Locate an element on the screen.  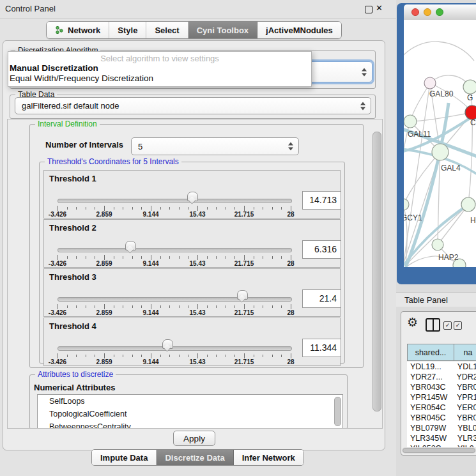
tab-jactivemnodules: jActiveMNodules is located at coordinates (299, 30).